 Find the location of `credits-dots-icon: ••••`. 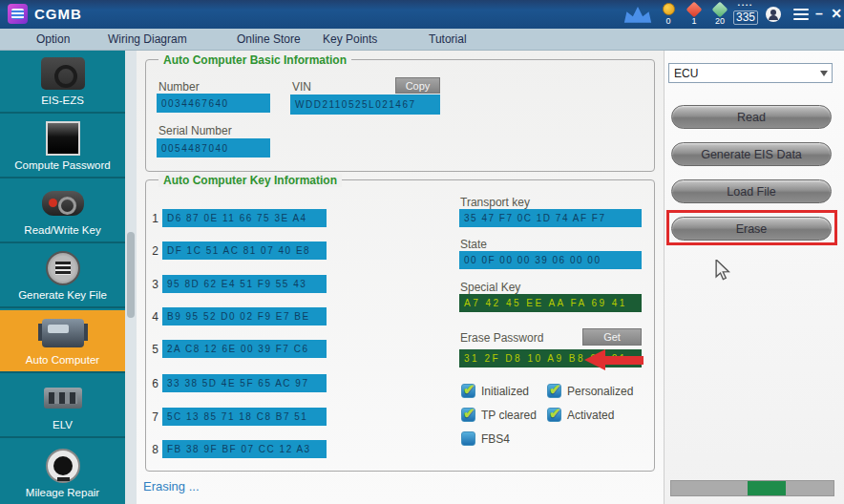

credits-dots-icon: •••• is located at coordinates (746, 5).